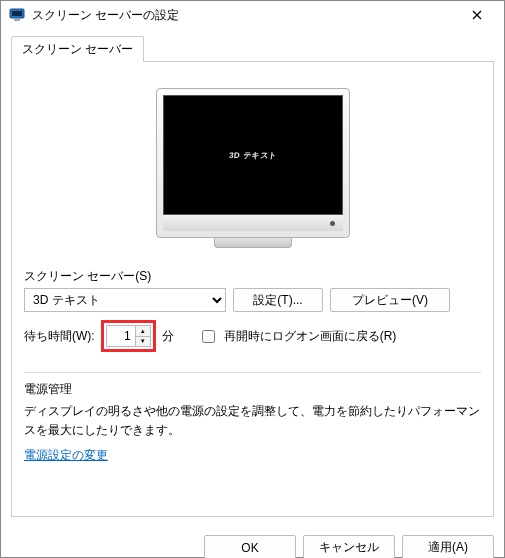  What do you see at coordinates (477, 15) in the screenshot?
I see `close-button` at bounding box center [477, 15].